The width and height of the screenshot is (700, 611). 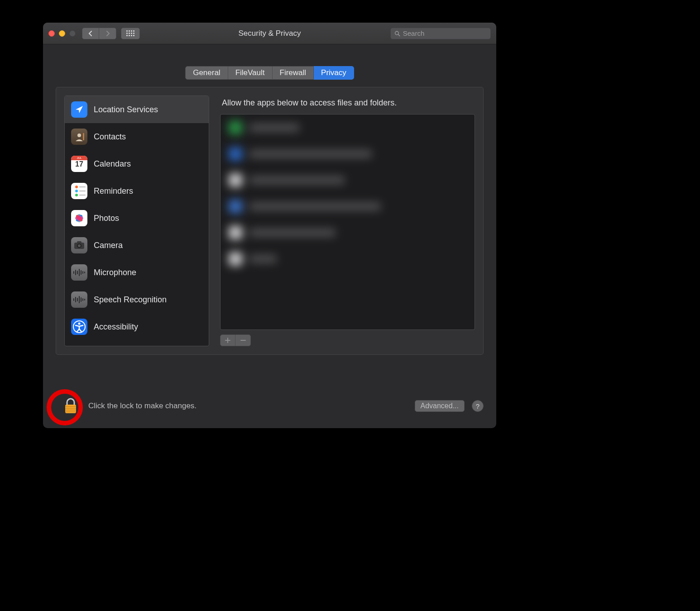 I want to click on sidebar-item-label: Speech Recognition, so click(x=130, y=300).